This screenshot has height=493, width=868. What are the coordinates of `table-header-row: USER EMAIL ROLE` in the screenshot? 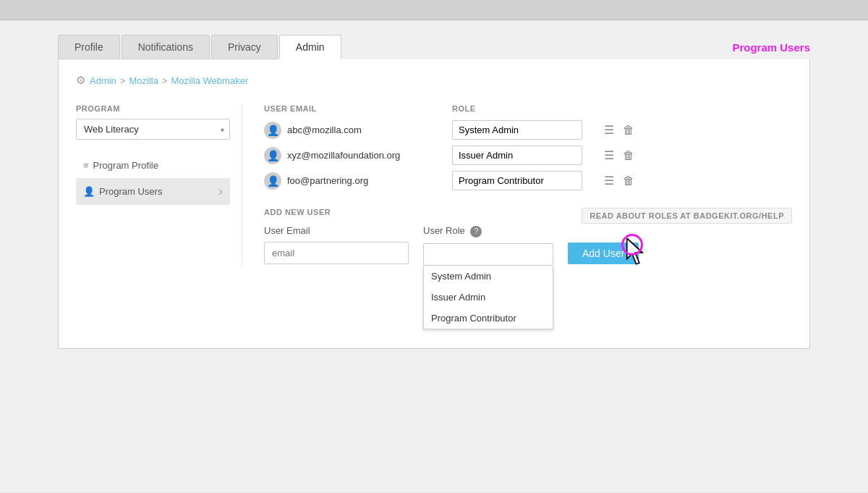 It's located at (528, 109).